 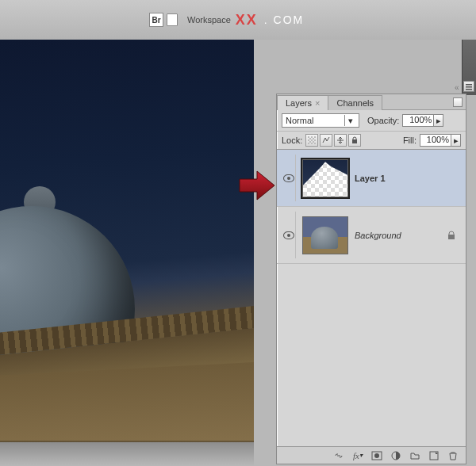 I want to click on add-mask-button, so click(x=377, y=456).